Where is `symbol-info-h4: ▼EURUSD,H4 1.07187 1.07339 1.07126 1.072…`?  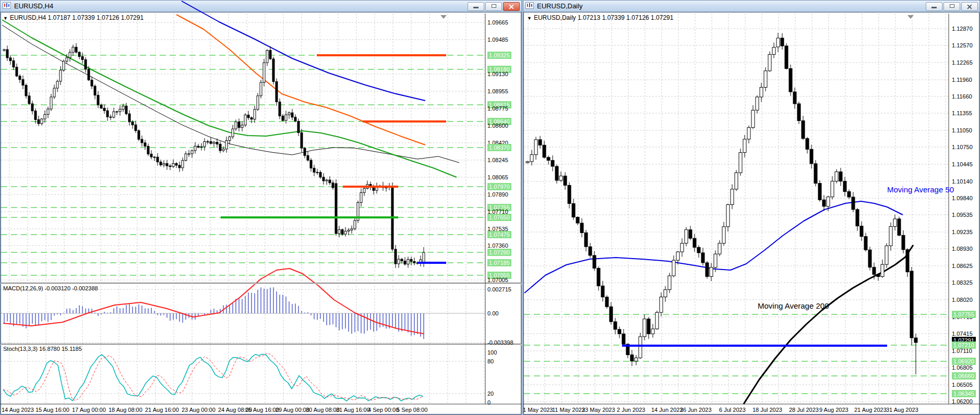
symbol-info-h4: ▼EURUSD,H4 1.07187 1.07339 1.07126 1.072… is located at coordinates (73, 18).